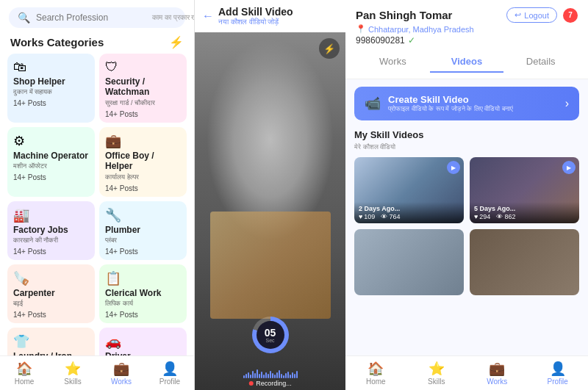 This screenshot has height=390, width=588. I want to click on skills-right-icon: ⭐, so click(437, 369).